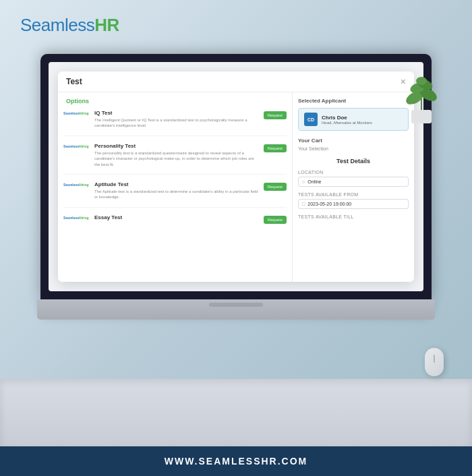  Describe the element at coordinates (77, 218) in the screenshot. I see `seamlesshiring-badge-3: SeamlessHiring` at that location.